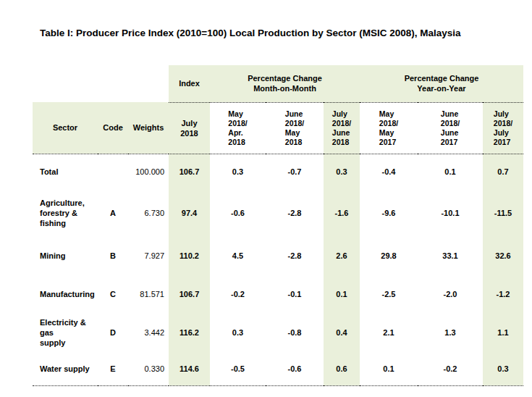  What do you see at coordinates (278, 128) in the screenshot?
I see `column-header-row: Sector Code Weights July 2018 May 2018/ …` at bounding box center [278, 128].